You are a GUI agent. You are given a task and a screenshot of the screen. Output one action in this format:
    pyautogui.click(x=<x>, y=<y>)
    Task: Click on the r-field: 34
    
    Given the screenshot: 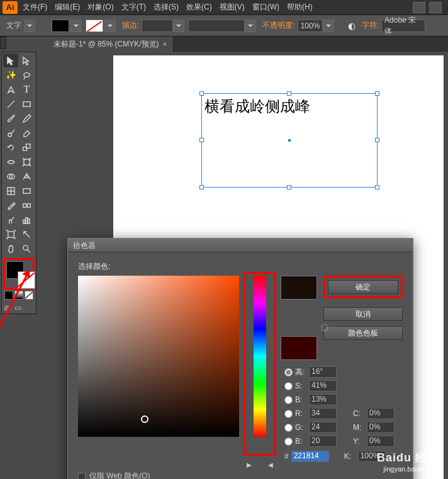 What is the action you would take?
    pyautogui.click(x=323, y=414)
    